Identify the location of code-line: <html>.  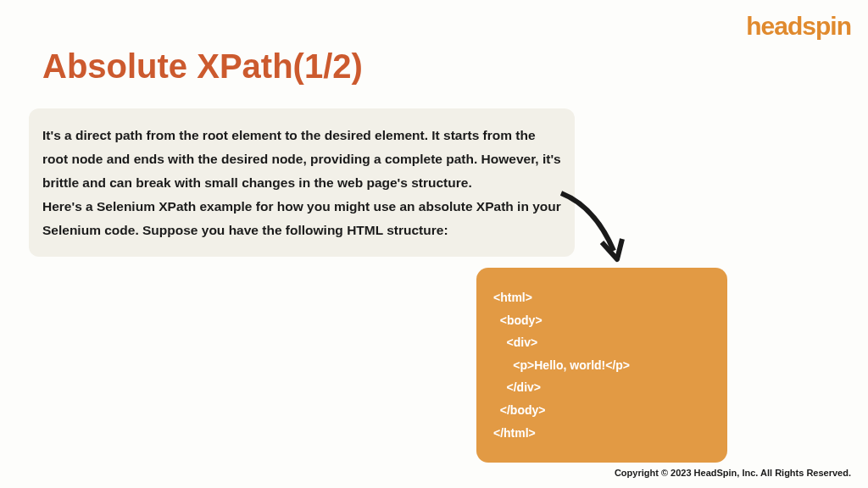
(602, 298).